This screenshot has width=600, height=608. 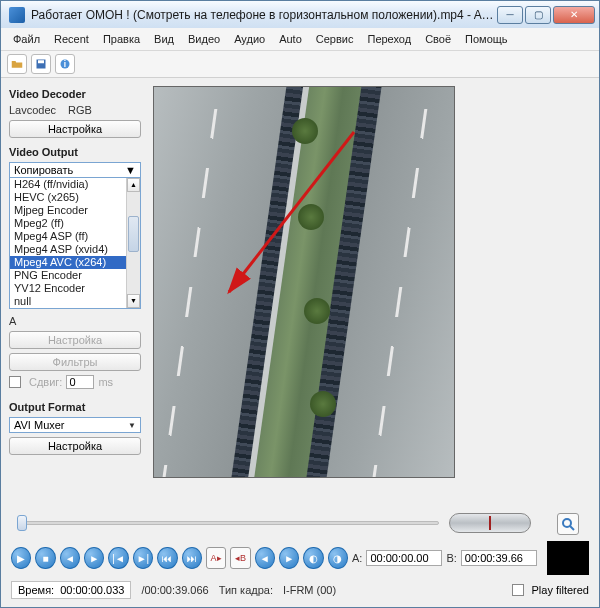 I want to click on shift-input, so click(x=80, y=382).